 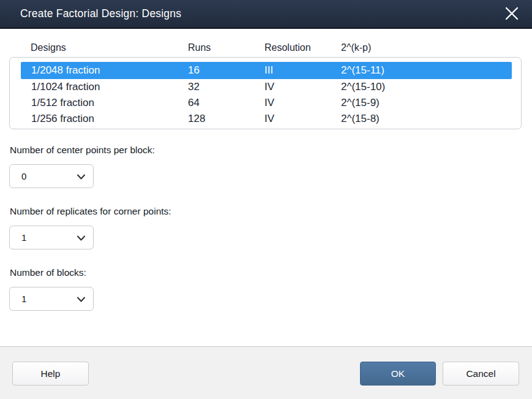 What do you see at coordinates (302, 48) in the screenshot?
I see `header-resolution: Resolution` at bounding box center [302, 48].